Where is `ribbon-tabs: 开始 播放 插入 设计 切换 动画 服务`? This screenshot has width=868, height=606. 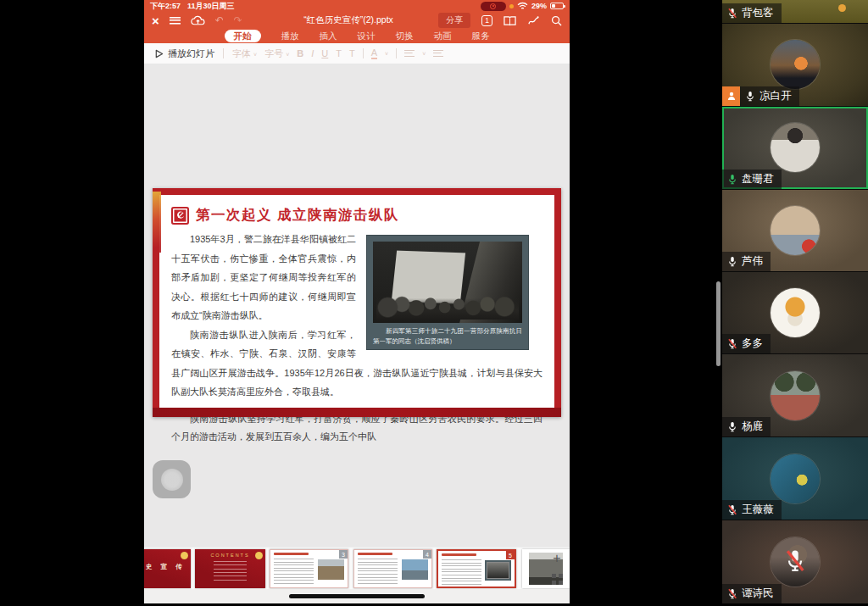
ribbon-tabs: 开始 播放 插入 设计 切换 动画 服务 is located at coordinates (357, 36).